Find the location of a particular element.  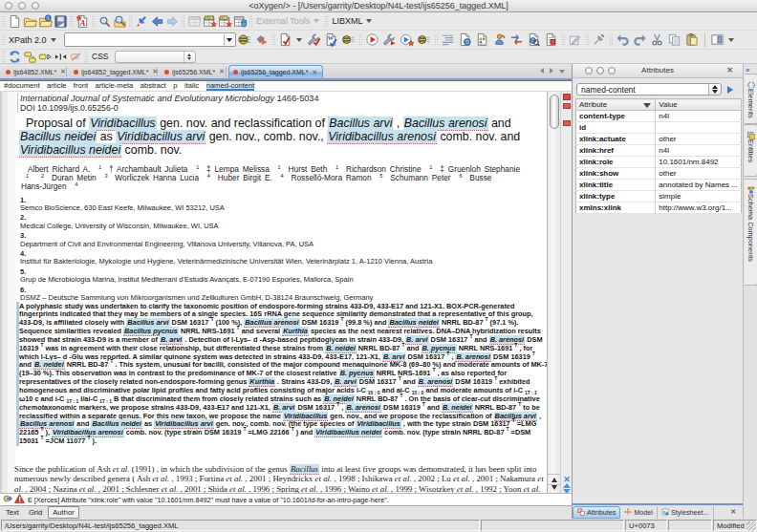

attr-col-header-value: Value is located at coordinates (699, 105).